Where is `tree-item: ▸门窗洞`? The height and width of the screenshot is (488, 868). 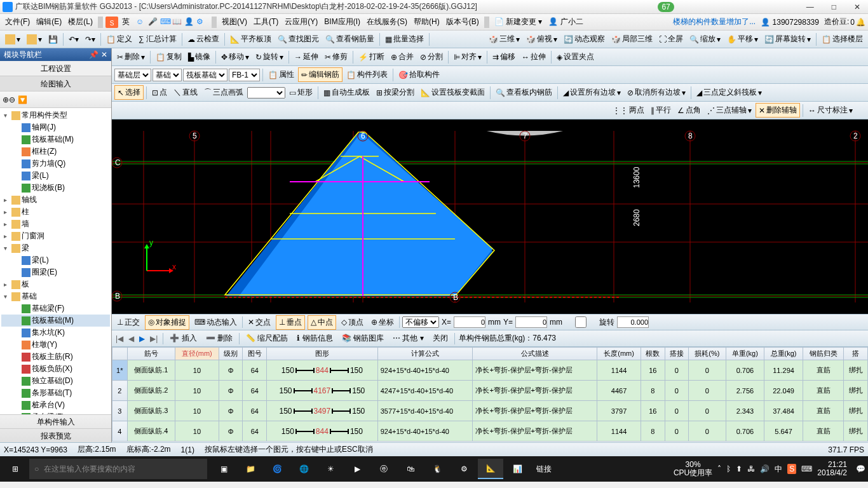
tree-item: ▸门窗洞 is located at coordinates (56, 236).